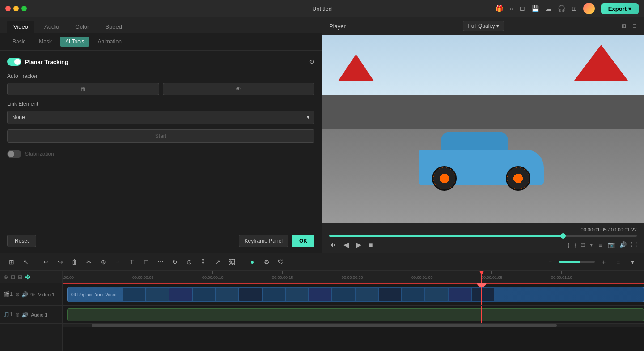 This screenshot has height=351, width=644. I want to click on quality-selector: Full Quality ▾, so click(483, 26).